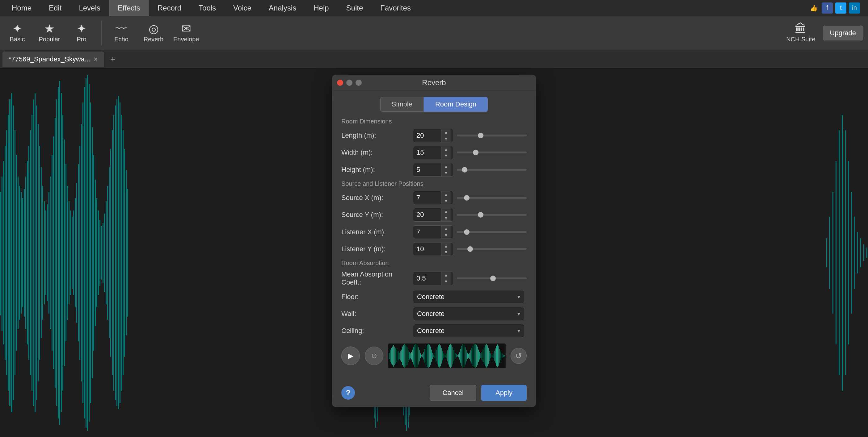  Describe the element at coordinates (433, 232) in the screenshot. I see `listener-x-input-group: ▲ ▼` at that location.